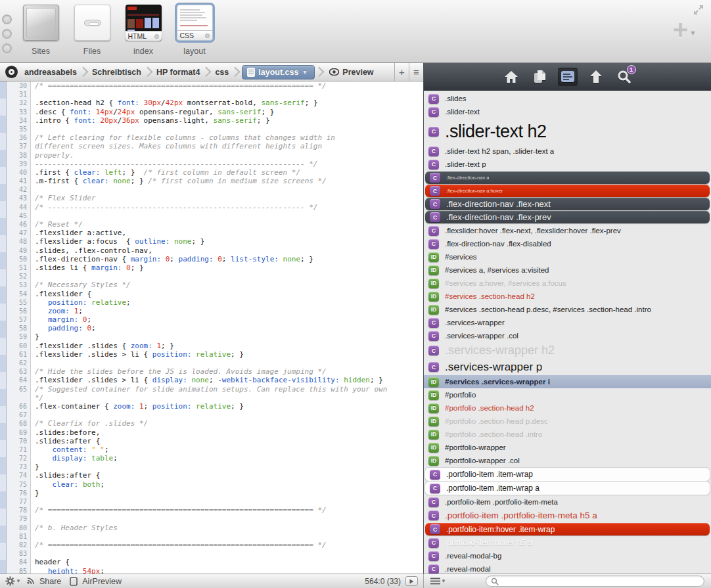 This screenshot has width=711, height=588. What do you see at coordinates (568, 502) in the screenshot?
I see `css-symbol-row: C.portfolio-item .portfolio-item-meta` at bounding box center [568, 502].